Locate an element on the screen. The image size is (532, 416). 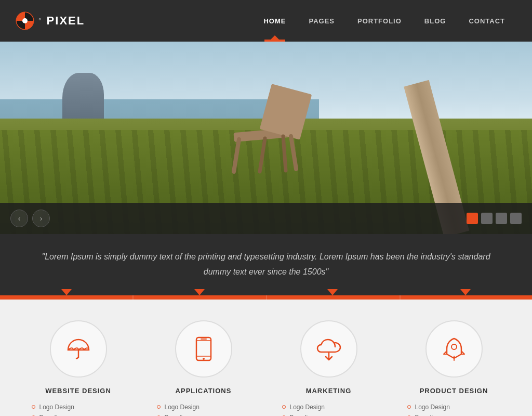
service-title-2: APPLICATIONS is located at coordinates (204, 391).